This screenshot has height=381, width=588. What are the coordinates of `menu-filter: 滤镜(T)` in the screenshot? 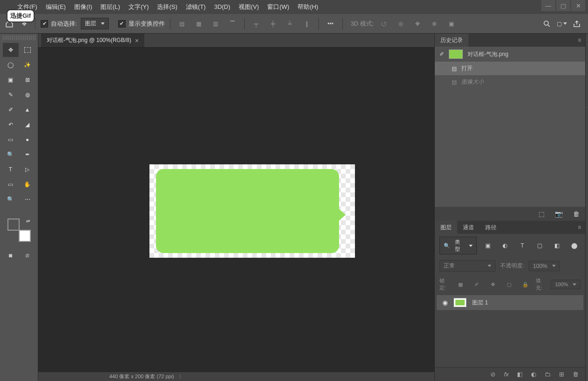 It's located at (196, 7).